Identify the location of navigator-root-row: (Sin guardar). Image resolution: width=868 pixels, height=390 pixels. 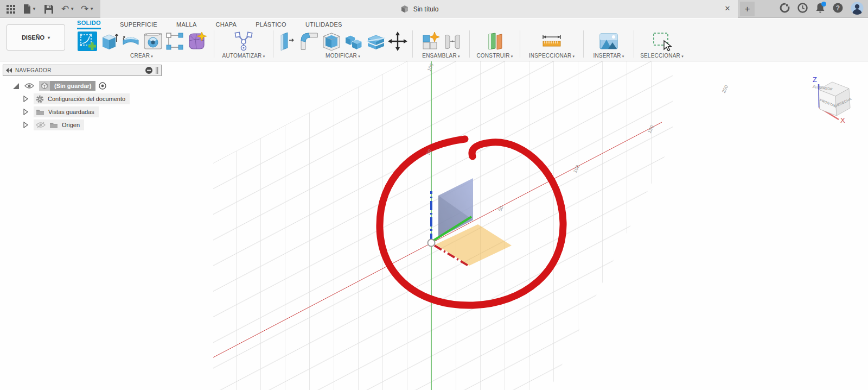
(84, 86).